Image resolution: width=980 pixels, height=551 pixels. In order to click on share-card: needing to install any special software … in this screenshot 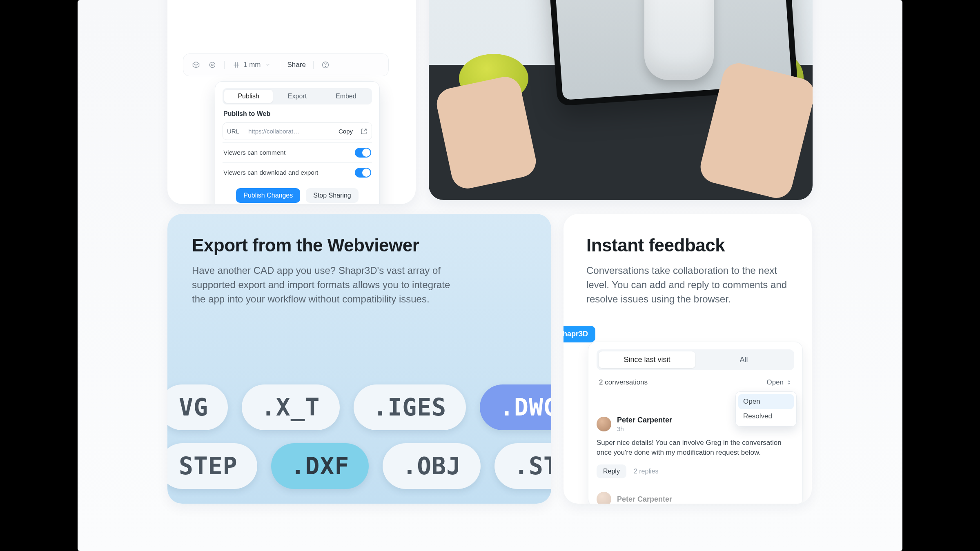, I will do `click(292, 102)`.